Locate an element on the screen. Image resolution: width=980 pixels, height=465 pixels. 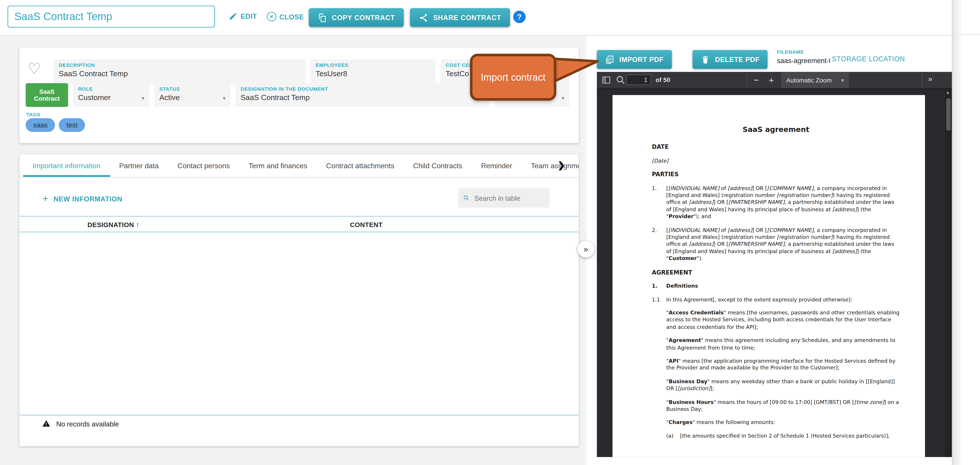
share-icon is located at coordinates (423, 18).